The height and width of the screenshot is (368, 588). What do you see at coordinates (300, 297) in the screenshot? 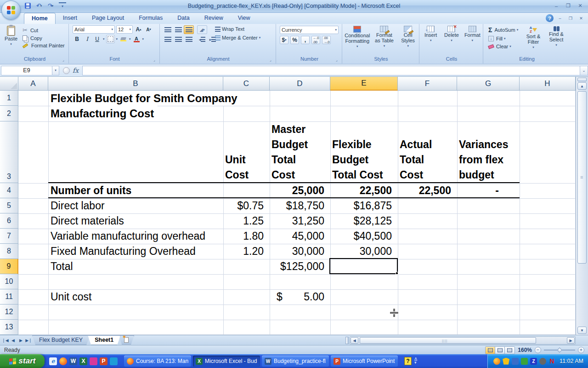
I see `cell-d11: $ 5.00` at bounding box center [300, 297].